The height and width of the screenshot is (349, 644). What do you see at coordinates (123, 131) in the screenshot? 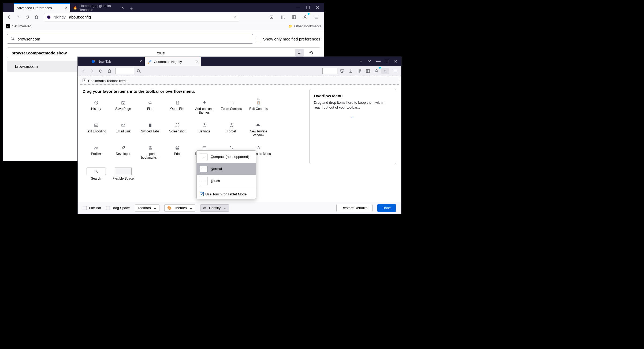
I see `item-email-link: Email Link` at bounding box center [123, 131].